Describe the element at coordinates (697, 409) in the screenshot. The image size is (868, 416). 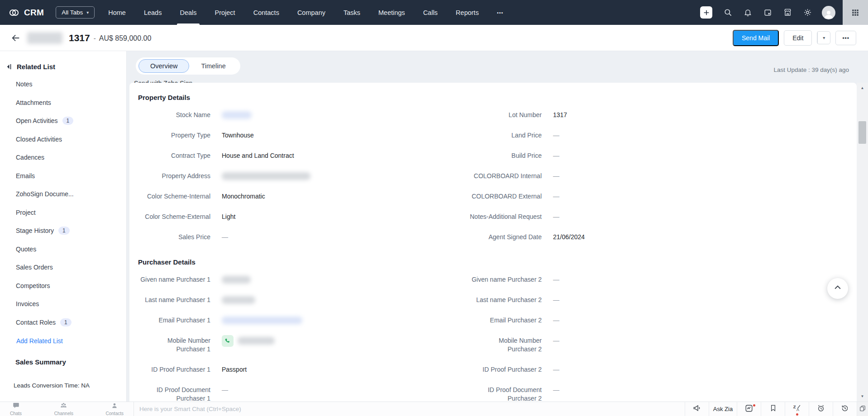
I see `announcements-button` at that location.